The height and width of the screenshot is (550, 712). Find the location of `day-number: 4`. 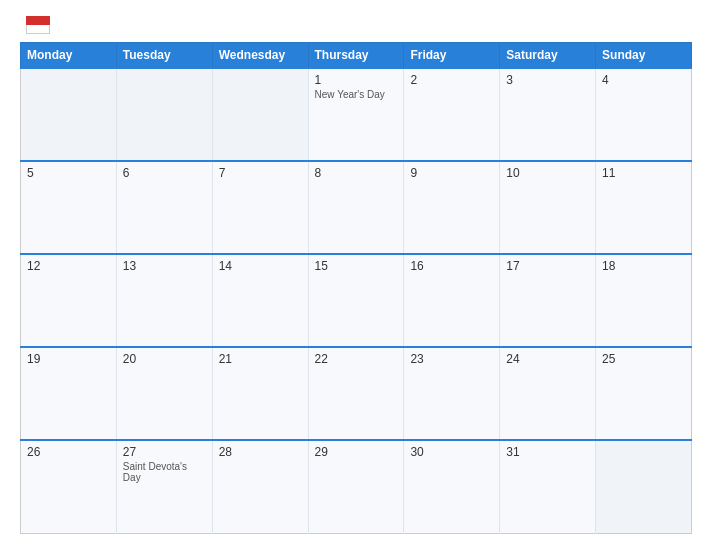

day-number: 4 is located at coordinates (644, 80).